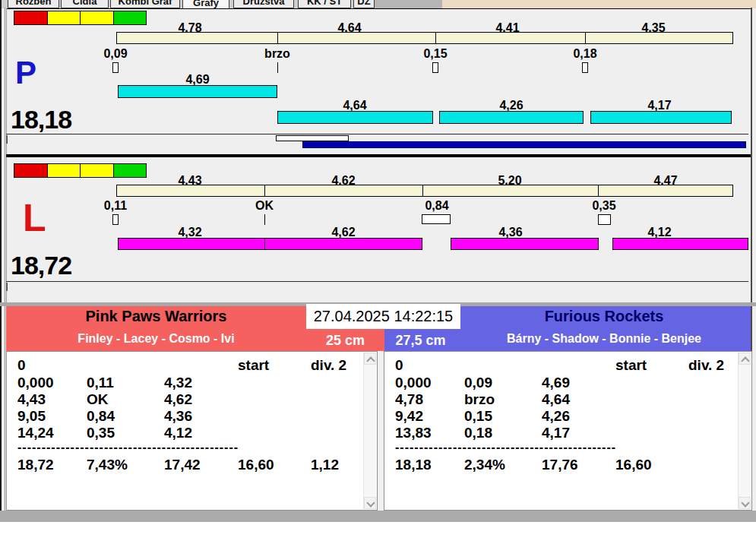 The height and width of the screenshot is (544, 756). Describe the element at coordinates (206, 5) in the screenshot. I see `tab-label: Grafy` at that location.